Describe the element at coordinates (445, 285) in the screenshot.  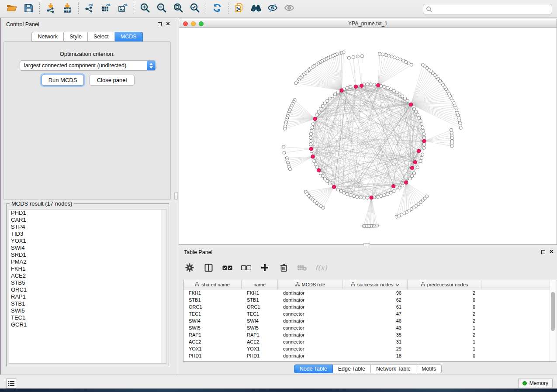
I see `column-header-predecessor-nodes: predecessor nodes` at that location.